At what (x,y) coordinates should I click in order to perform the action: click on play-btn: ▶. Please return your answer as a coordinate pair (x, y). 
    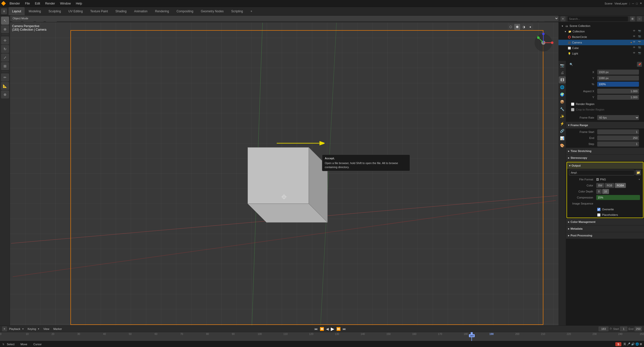
    Looking at the image, I should click on (333, 329).